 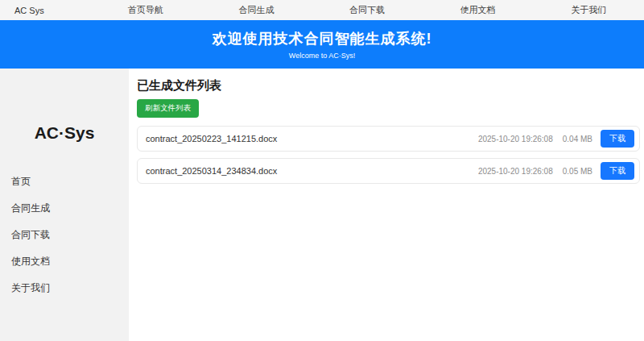 I want to click on file-size: 0.04 MB, so click(x=578, y=139).